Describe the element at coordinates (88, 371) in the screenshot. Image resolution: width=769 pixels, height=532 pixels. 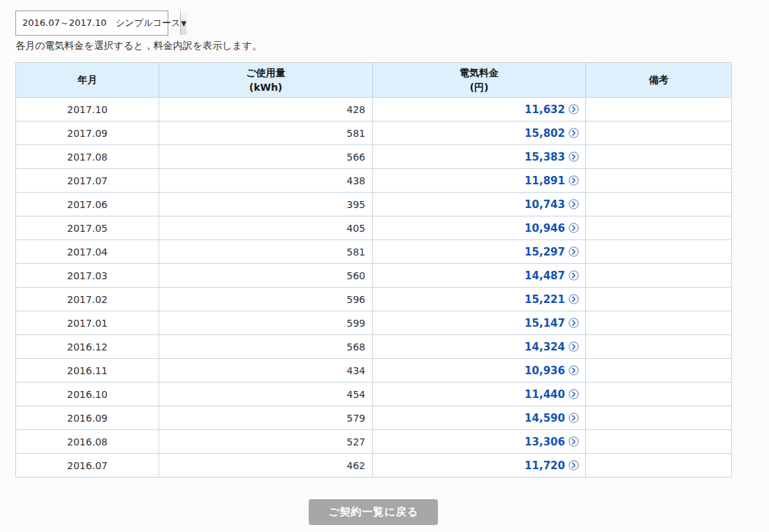
I see `month-cell: 2016.11` at that location.